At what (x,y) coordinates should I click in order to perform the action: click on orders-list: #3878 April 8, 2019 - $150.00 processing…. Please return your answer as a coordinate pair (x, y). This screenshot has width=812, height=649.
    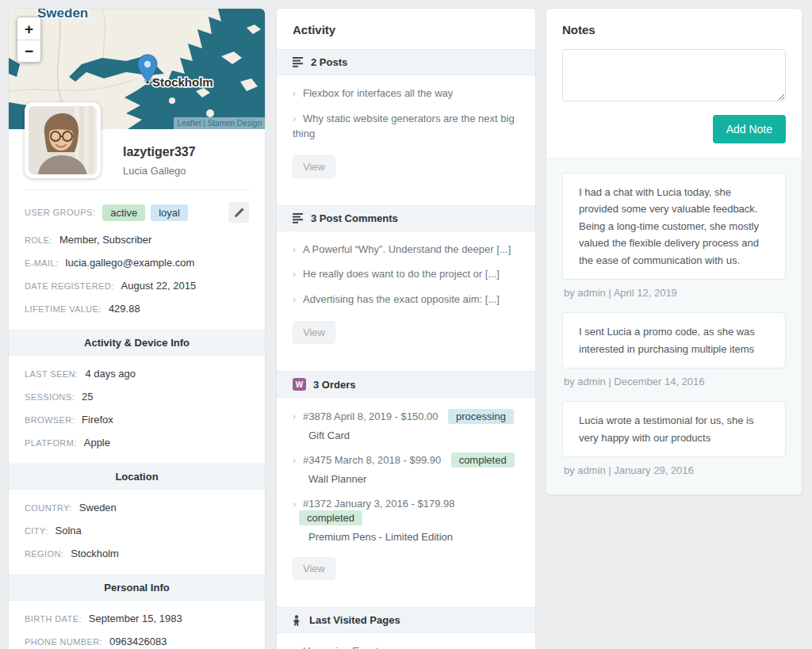
    Looking at the image, I should click on (406, 498).